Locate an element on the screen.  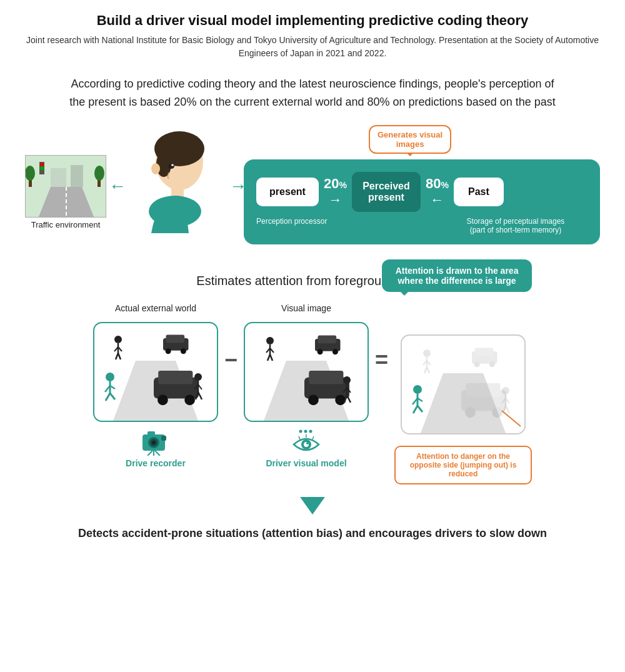
footer-text: Detects accident-prone situations (atten… is located at coordinates (312, 534).